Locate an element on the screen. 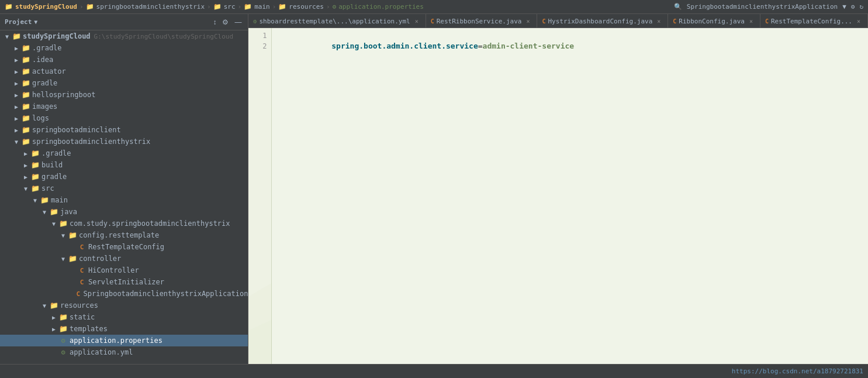 This screenshot has width=868, height=378. tree-item-config-resttemplate: ▼ 📁 config.resttemplate is located at coordinates (124, 235).